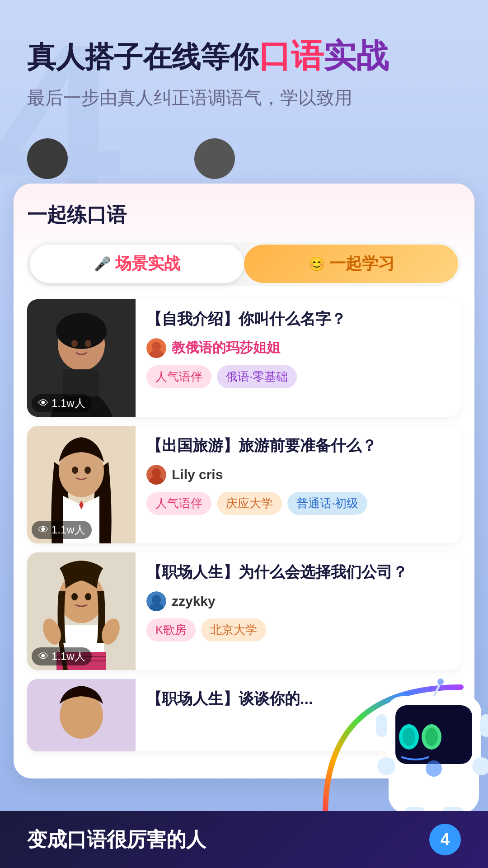 The height and width of the screenshot is (868, 488). What do you see at coordinates (257, 377) in the screenshot?
I see `tag-russian: 俄语·零基础` at bounding box center [257, 377].